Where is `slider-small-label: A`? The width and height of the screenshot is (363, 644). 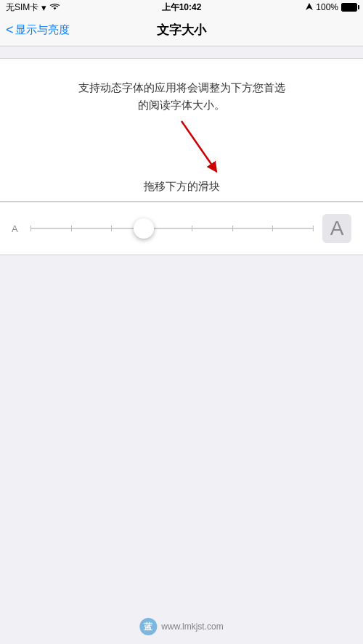 slider-small-label: A is located at coordinates (17, 229).